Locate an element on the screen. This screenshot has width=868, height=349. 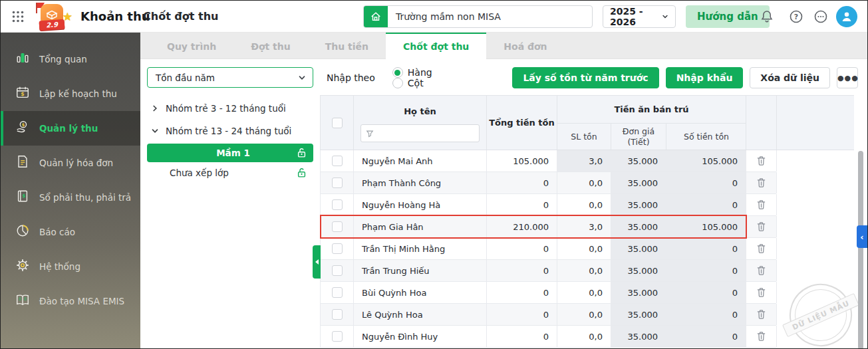
table-row: Lê Quỳnh Hoa 0 0,0 35.000 0 is located at coordinates (548, 315).